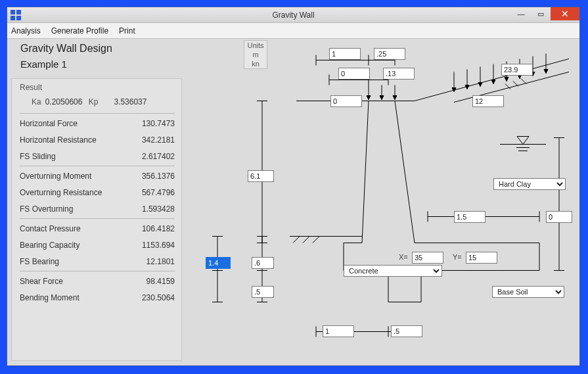 This screenshot has height=374, width=588. I want to click on menu-print: Print, so click(127, 31).